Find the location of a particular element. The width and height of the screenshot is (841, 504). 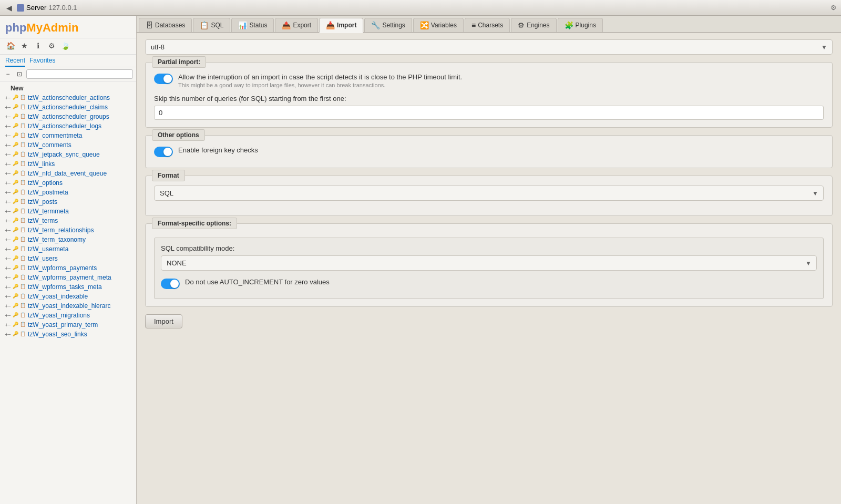

tree-item-label: tzW_jetpack_sync_queue is located at coordinates (64, 155).